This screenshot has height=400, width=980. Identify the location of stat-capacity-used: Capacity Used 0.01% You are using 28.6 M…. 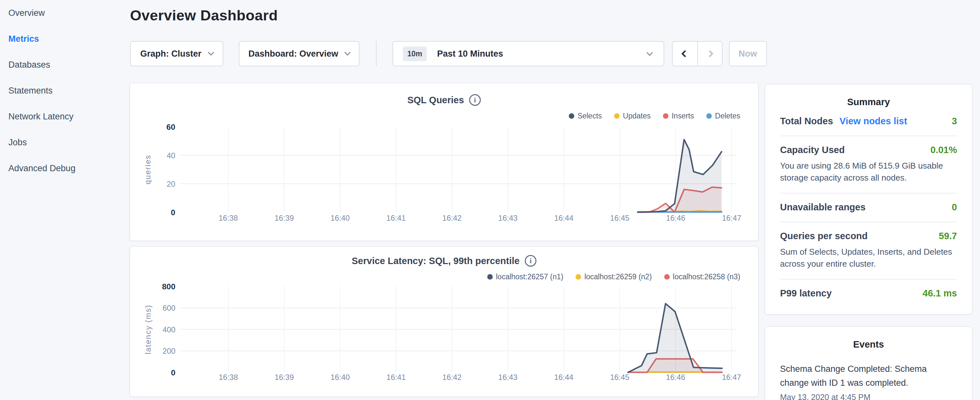
(869, 165).